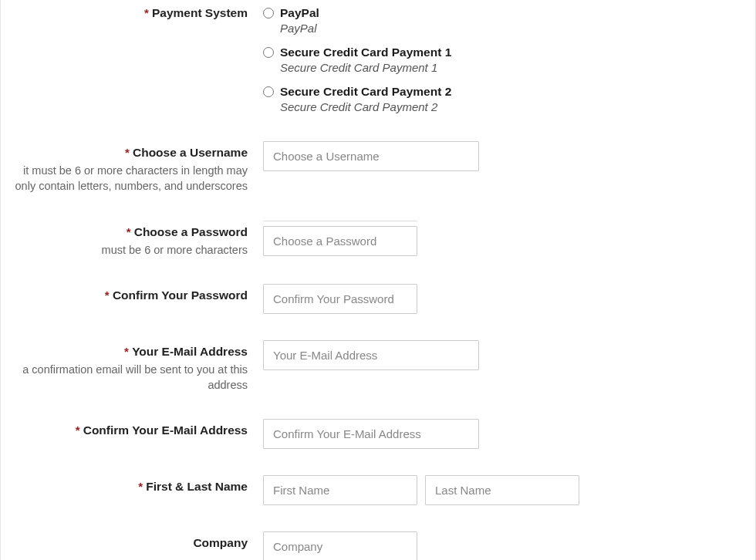  I want to click on name-row: * First & Last Name, so click(378, 491).